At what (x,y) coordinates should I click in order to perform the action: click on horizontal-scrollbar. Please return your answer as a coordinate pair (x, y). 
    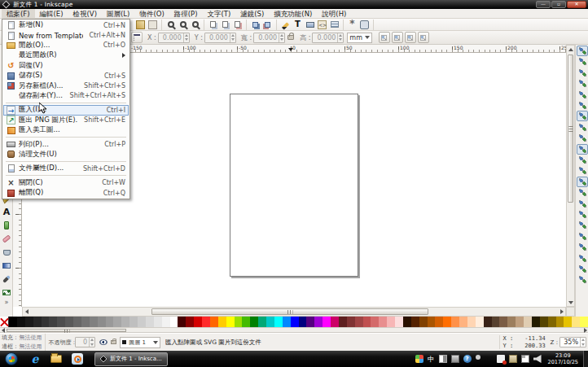
    Looking at the image, I should click on (294, 312).